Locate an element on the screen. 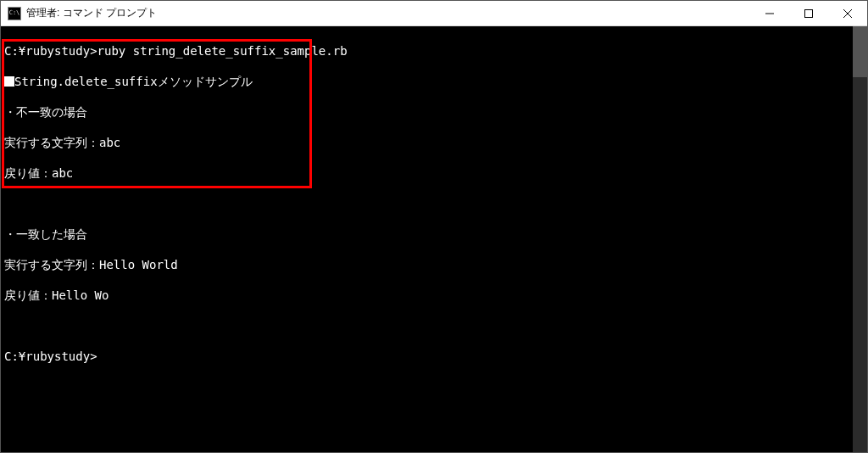 The height and width of the screenshot is (453, 868). titlebar: C:\ 管理者: コマンド プロンプト is located at coordinates (434, 14).